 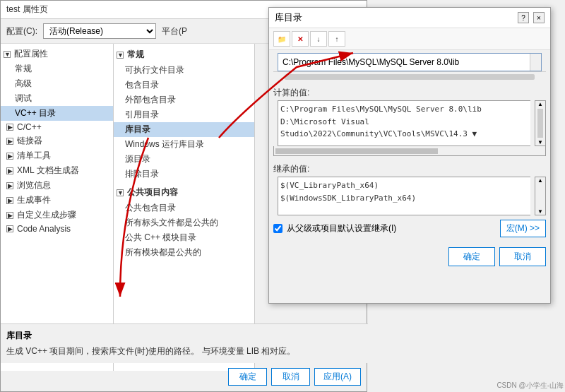 What do you see at coordinates (523, 229) in the screenshot?
I see `macro-button: 宏(M) >>` at bounding box center [523, 229].